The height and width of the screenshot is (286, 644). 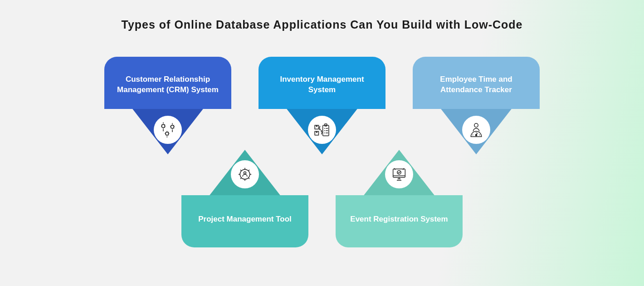 I want to click on inventory-icon, so click(x=322, y=130).